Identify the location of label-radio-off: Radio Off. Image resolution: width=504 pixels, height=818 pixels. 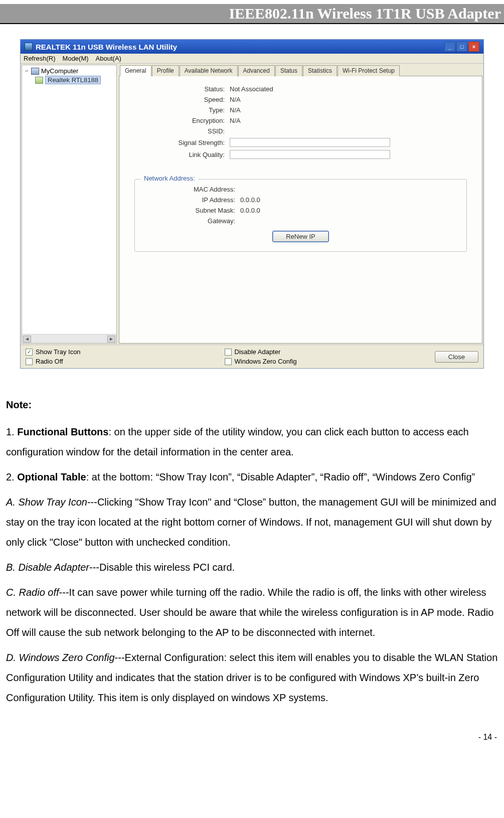
(49, 361).